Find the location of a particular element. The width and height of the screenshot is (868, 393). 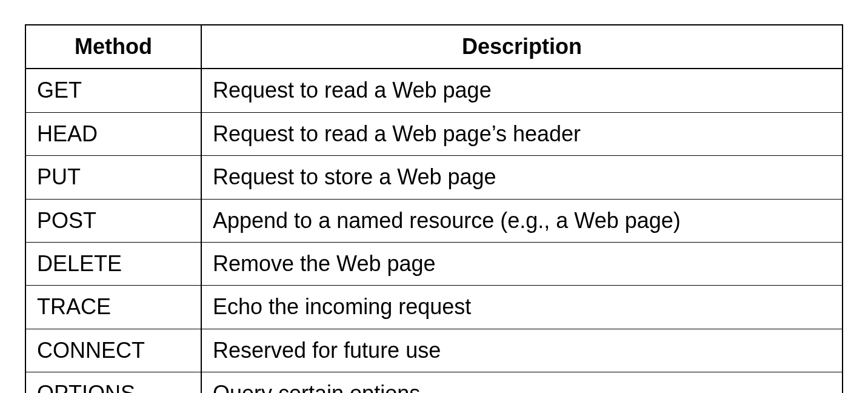

header-description: Description is located at coordinates (522, 47).